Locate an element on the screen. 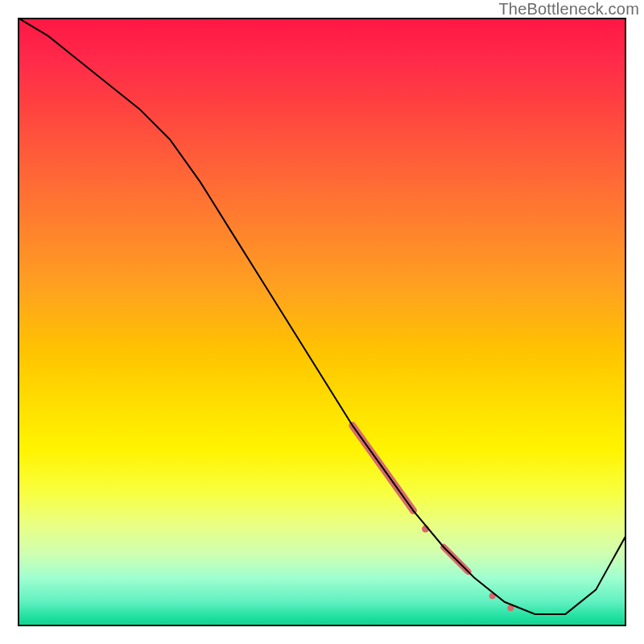 Image resolution: width=644 pixels, height=644 pixels. highlight-markers is located at coordinates (433, 518).